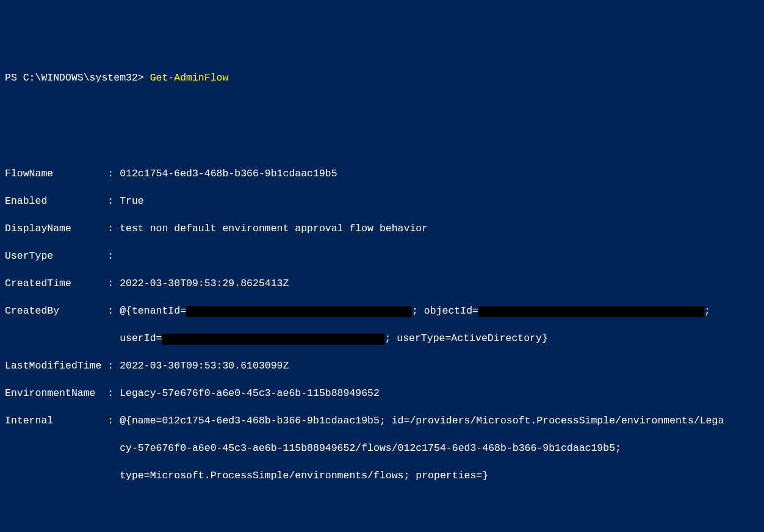  What do you see at coordinates (189, 78) in the screenshot?
I see `command: Get-AdminFlow` at bounding box center [189, 78].